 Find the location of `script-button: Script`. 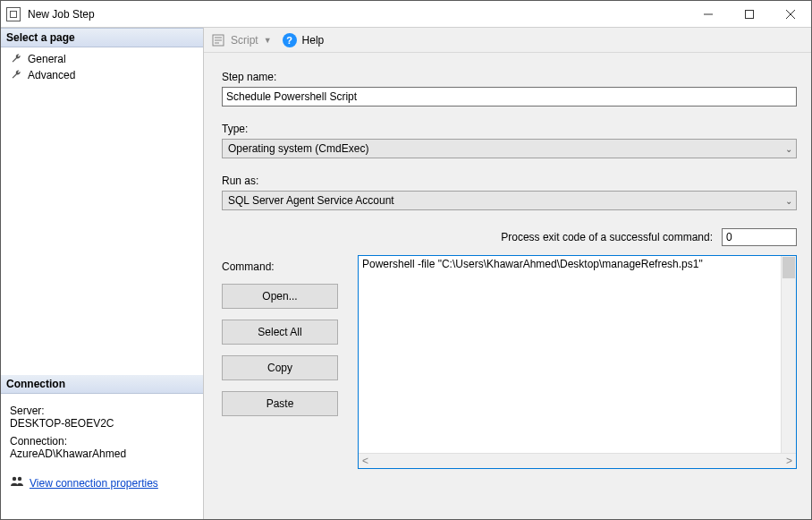

script-button: Script is located at coordinates (245, 40).